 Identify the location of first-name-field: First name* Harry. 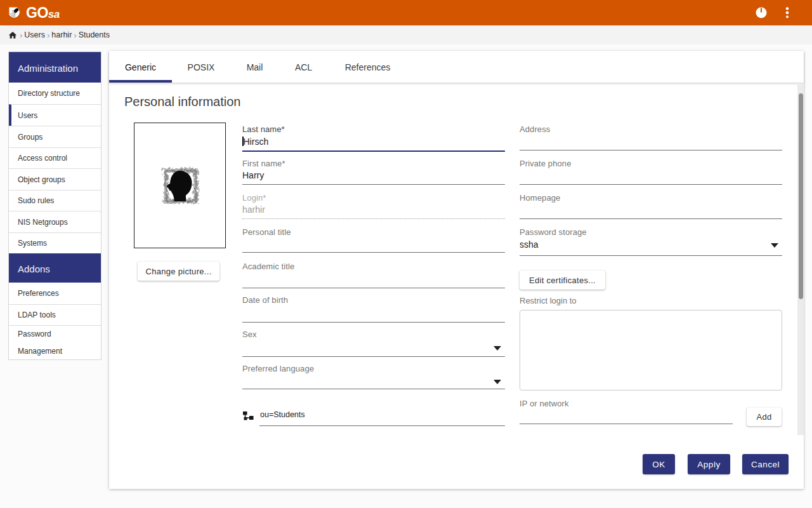
(374, 171).